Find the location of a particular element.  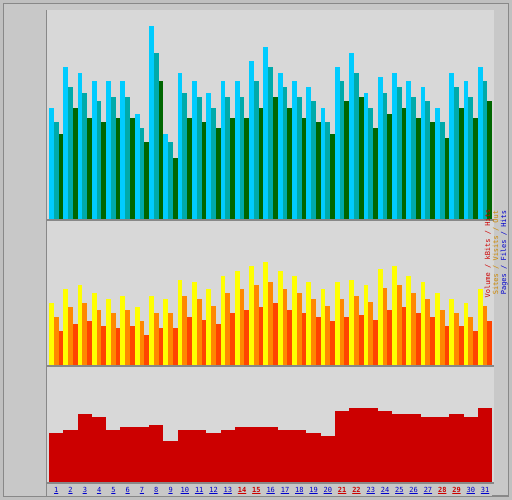

x-day-label: 3 is located at coordinates (85, 490).